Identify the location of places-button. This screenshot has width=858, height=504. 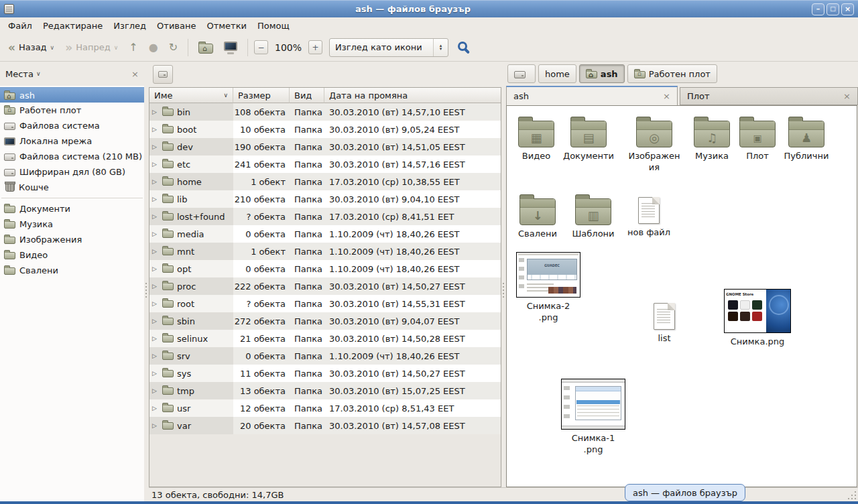
(163, 74).